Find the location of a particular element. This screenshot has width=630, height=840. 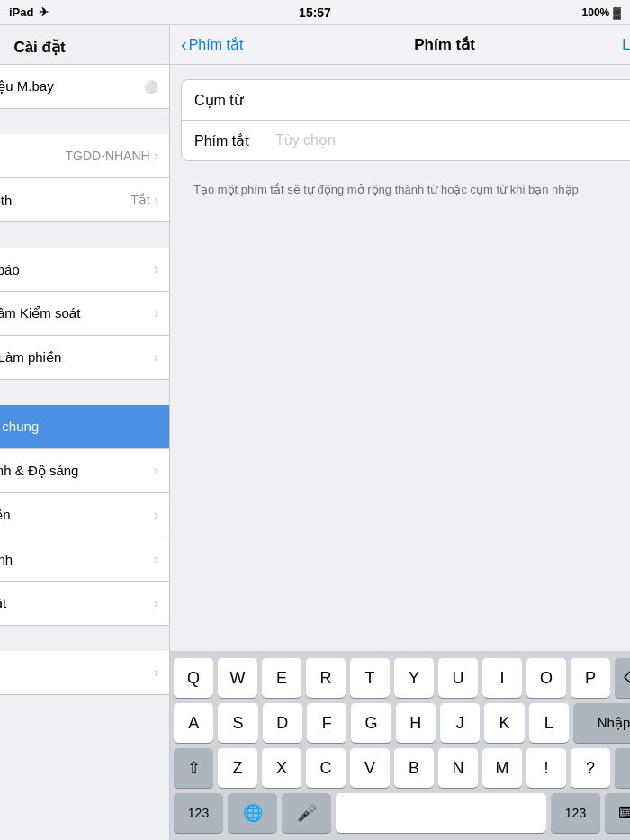

icloud-label: iCloud is located at coordinates (77, 673).